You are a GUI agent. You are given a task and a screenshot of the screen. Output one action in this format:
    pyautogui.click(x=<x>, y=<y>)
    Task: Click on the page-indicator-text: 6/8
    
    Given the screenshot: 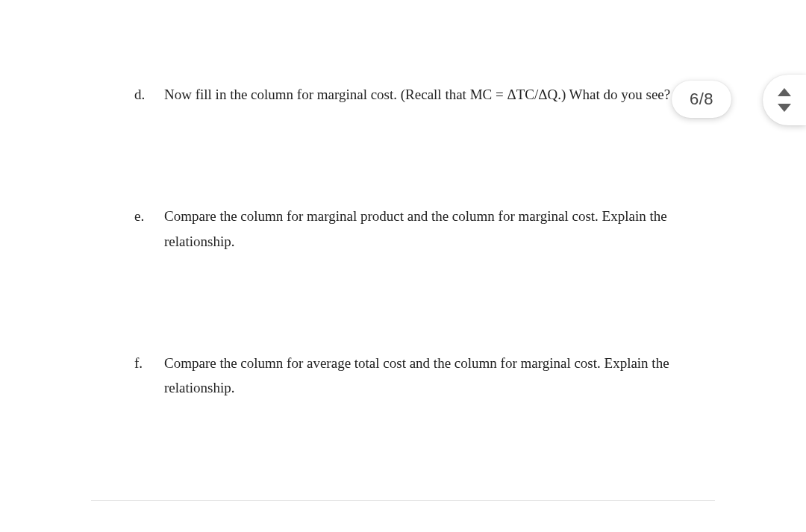 What is the action you would take?
    pyautogui.click(x=702, y=98)
    